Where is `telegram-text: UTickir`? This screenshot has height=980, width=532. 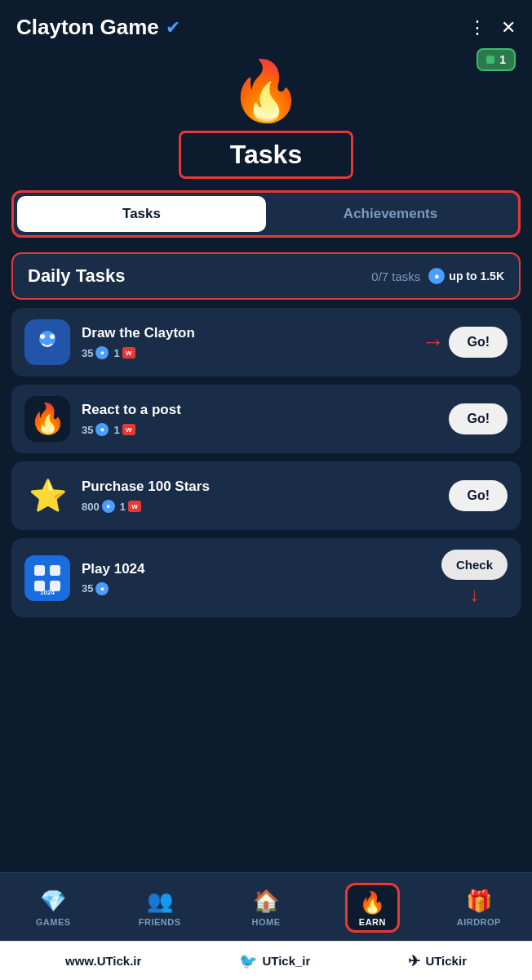
telegram-text: UTickir is located at coordinates (446, 960).